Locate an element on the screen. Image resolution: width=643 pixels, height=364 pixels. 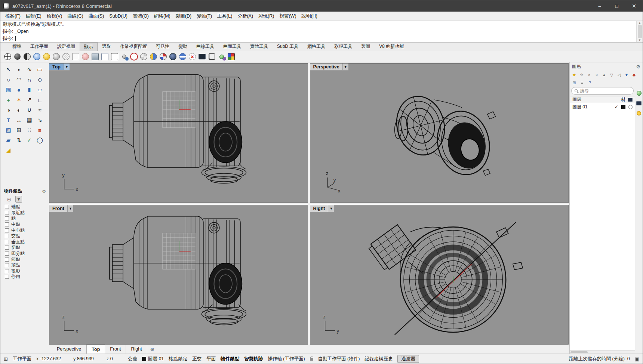
osnap-filter-icon: ▼ is located at coordinates (19, 199).